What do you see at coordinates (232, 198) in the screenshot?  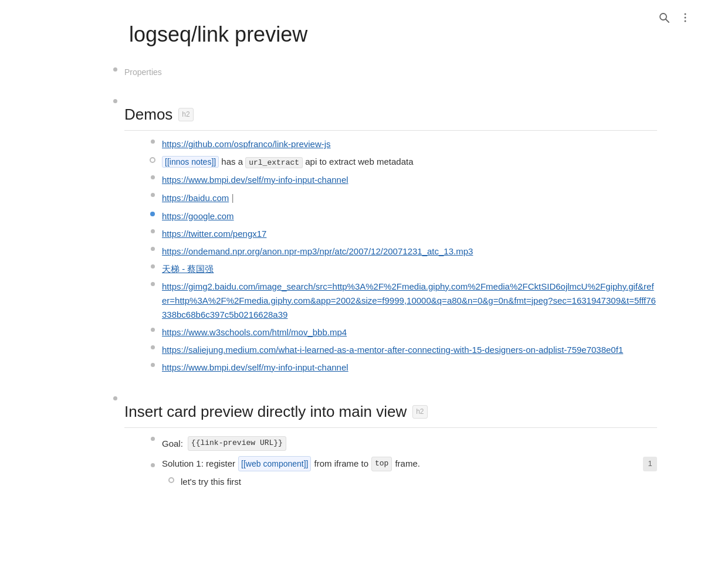 I see `cursor-icon: |` at bounding box center [232, 198].